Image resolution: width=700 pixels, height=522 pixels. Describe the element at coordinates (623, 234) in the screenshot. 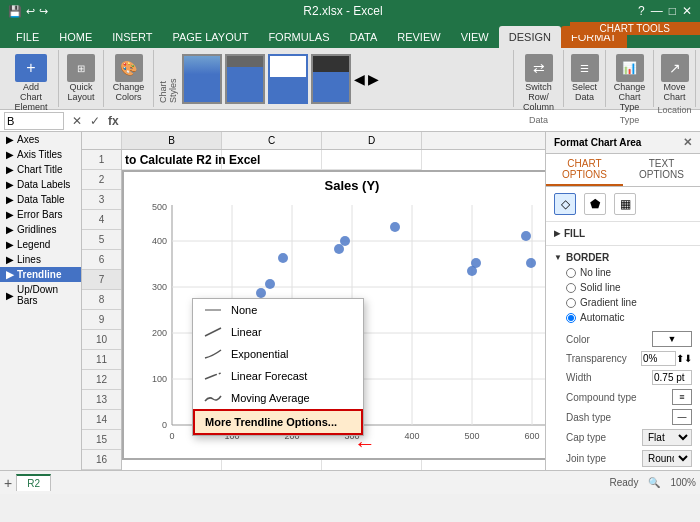

I see `fill-section: ▶ FILL` at that location.